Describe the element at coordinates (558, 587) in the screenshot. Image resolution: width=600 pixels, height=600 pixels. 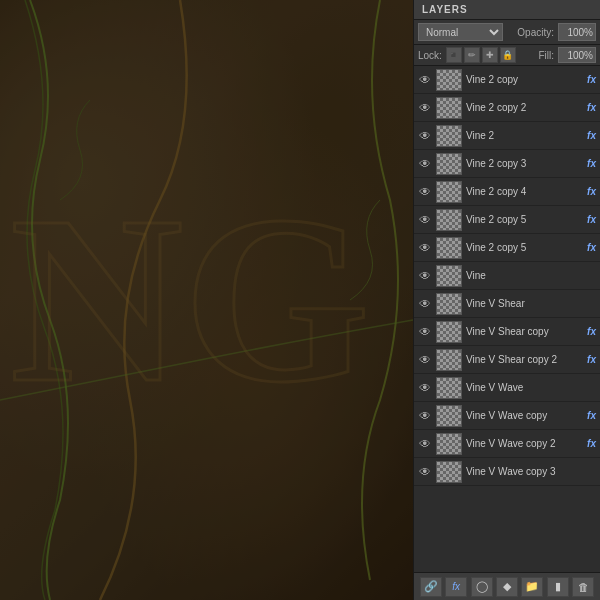
I see `new-layer-button: ▮` at that location.